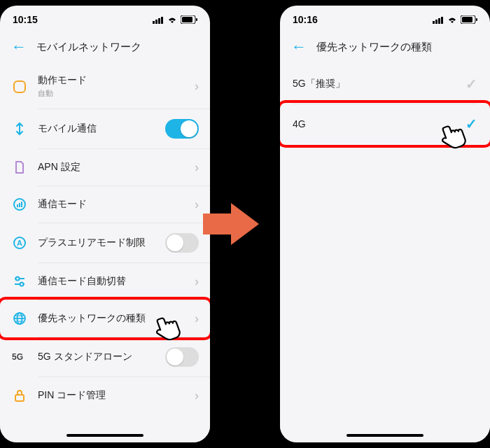  Describe the element at coordinates (20, 318) in the screenshot. I see `globe-icon` at that location.